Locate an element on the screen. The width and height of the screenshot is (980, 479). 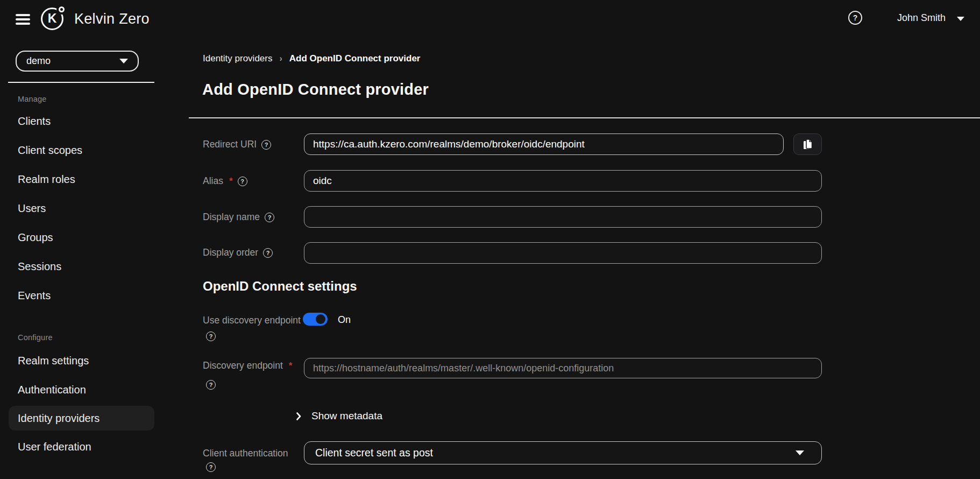
sidebar-section-manage: Manage is located at coordinates (32, 99).